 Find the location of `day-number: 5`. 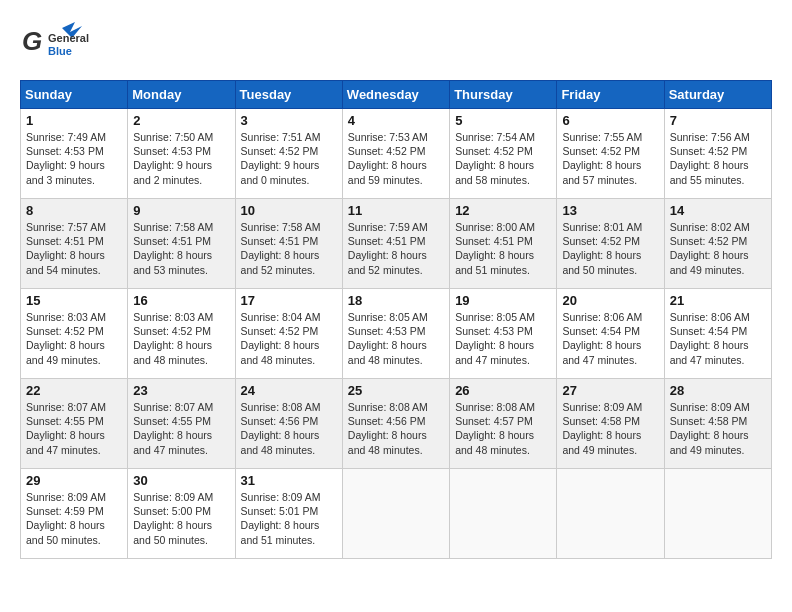

day-number: 5 is located at coordinates (503, 120).